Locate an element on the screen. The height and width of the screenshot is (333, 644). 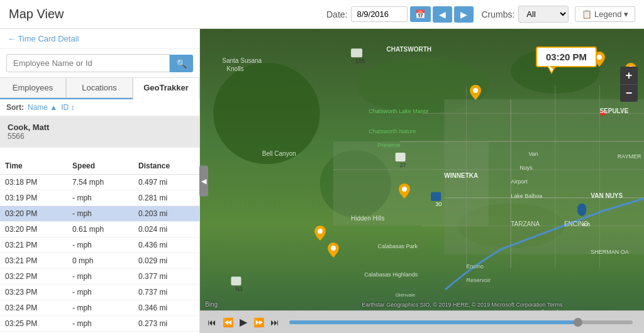
svg-text: Knolls is located at coordinates (235, 69).